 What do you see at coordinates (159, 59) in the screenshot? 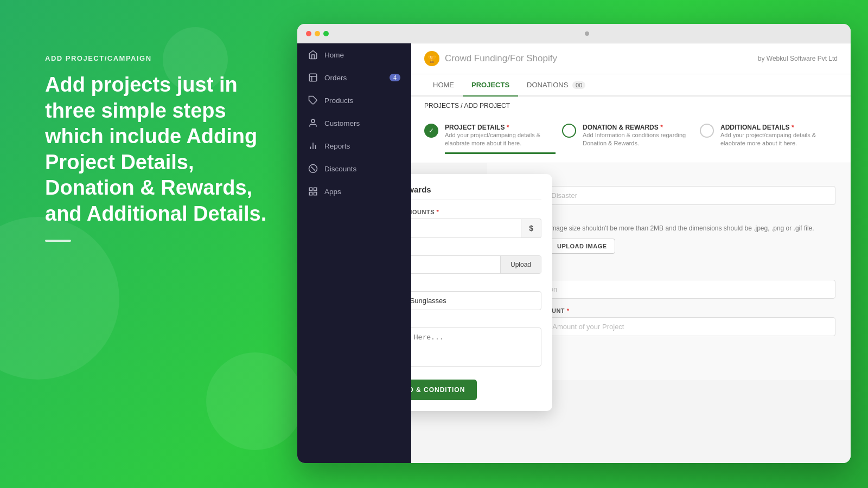
I see `left-subtitle: ADD PROJECT/CAMPAIGN` at bounding box center [159, 59].